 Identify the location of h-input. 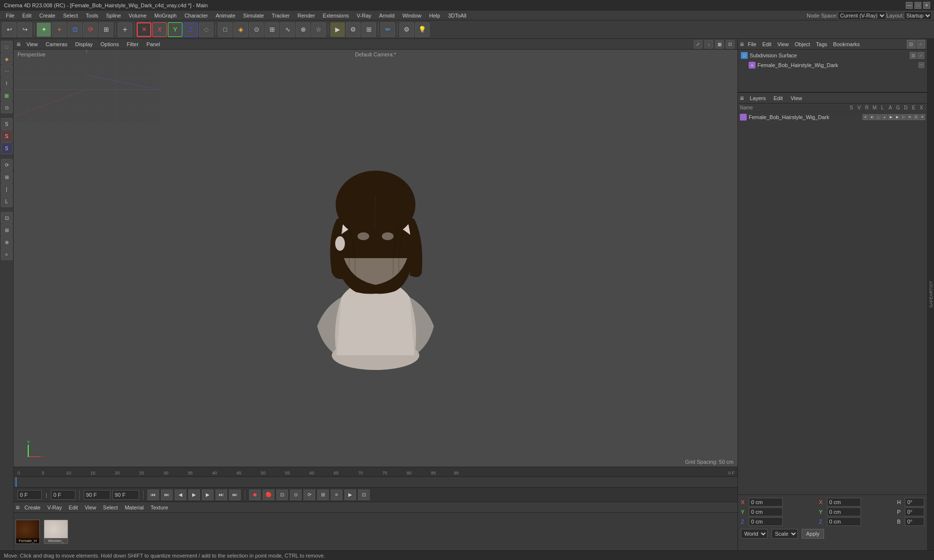
(915, 502).